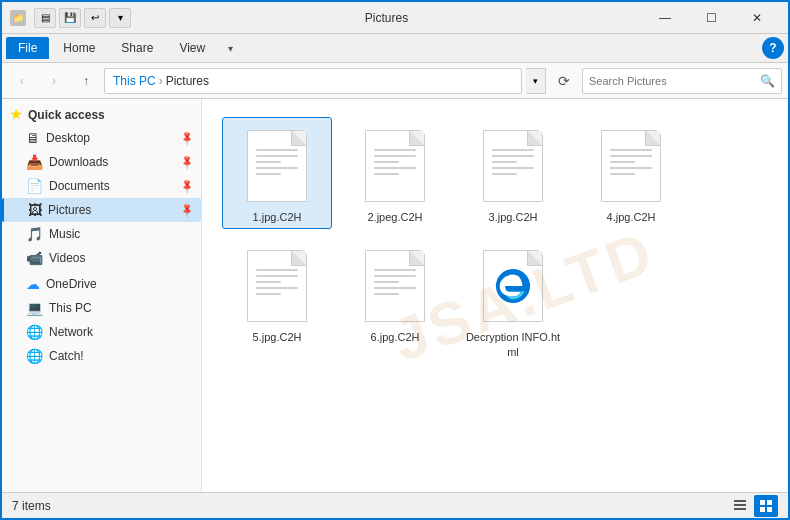 The height and width of the screenshot is (520, 790). Describe the element at coordinates (395, 48) in the screenshot. I see `ribbon-tabs: File Home Share View ▾ ?` at that location.